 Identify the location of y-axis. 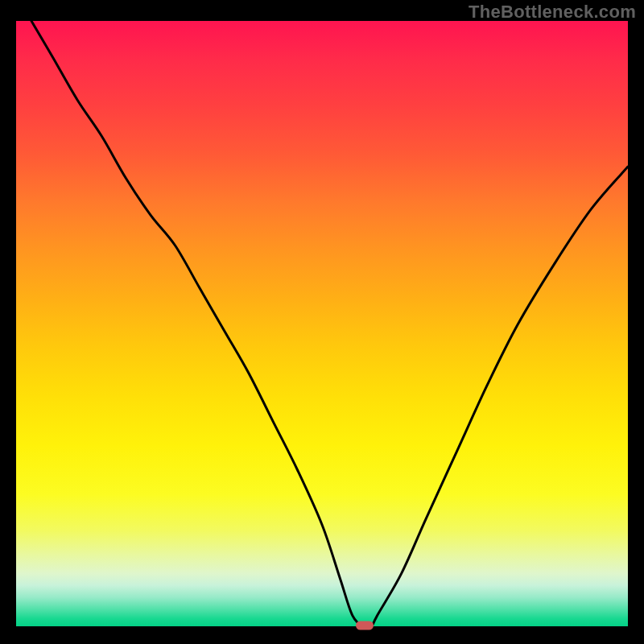
(15, 324).